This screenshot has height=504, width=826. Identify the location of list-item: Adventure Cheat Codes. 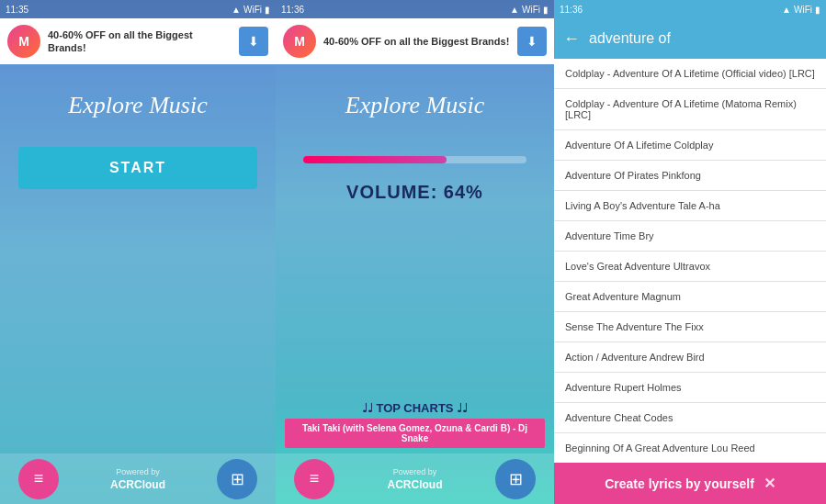
(690, 419).